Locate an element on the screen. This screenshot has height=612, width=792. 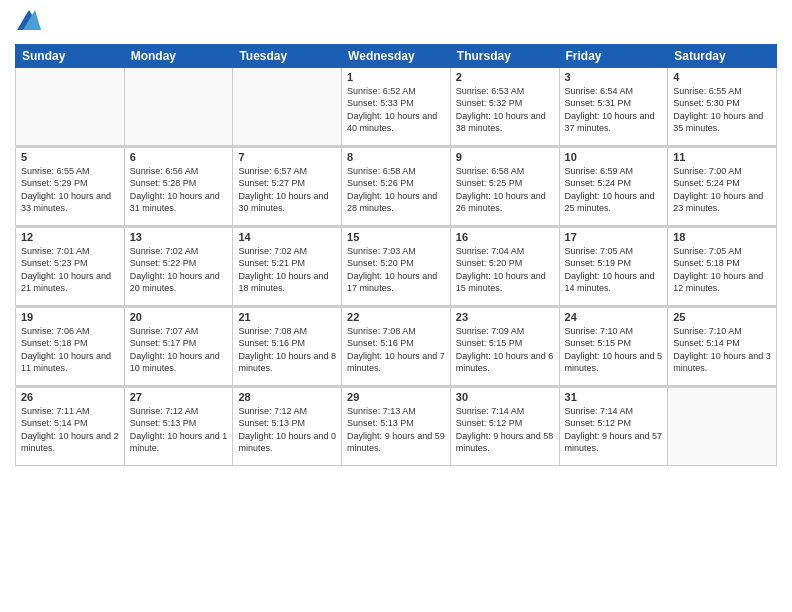
day-detail: Sunrise: 6:59 AMSunset: 5:24 PMDaylight:… is located at coordinates (614, 190).